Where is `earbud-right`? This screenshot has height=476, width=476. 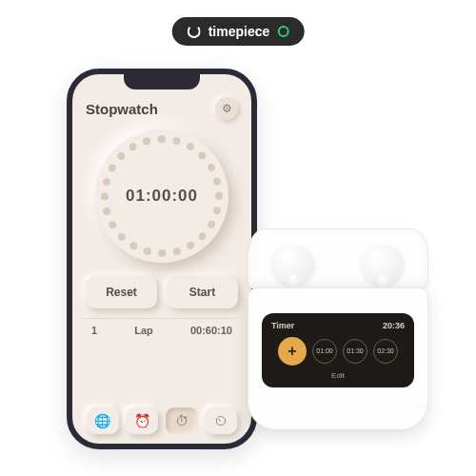 earbud-right is located at coordinates (383, 265).